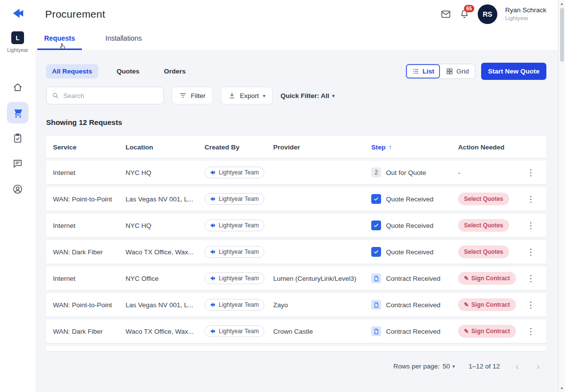 This screenshot has height=392, width=565. What do you see at coordinates (376, 225) in the screenshot?
I see `quote-received-icon` at bounding box center [376, 225].